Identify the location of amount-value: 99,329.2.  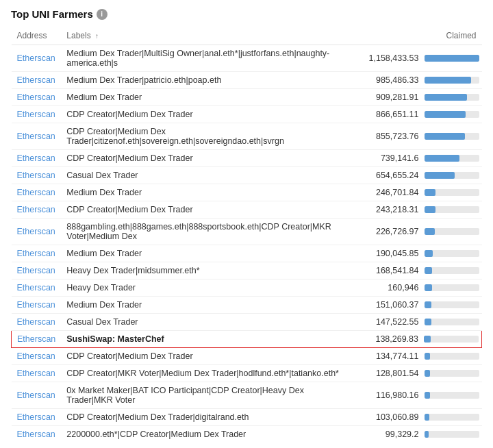
(388, 434).